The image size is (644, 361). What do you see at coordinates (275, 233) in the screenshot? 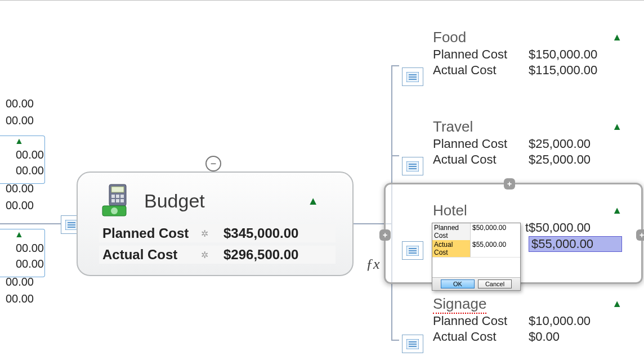
I see `row-value: $345,000.00` at bounding box center [275, 233].